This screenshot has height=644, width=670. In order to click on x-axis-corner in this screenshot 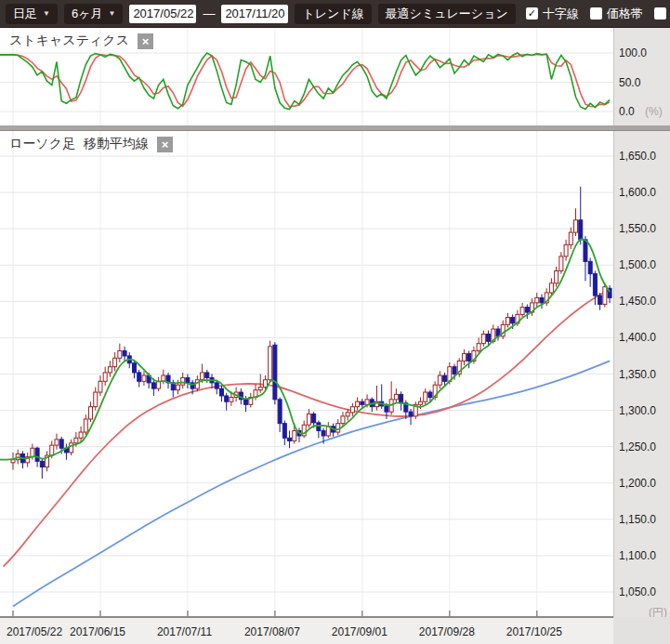, I will do `click(641, 630)`.